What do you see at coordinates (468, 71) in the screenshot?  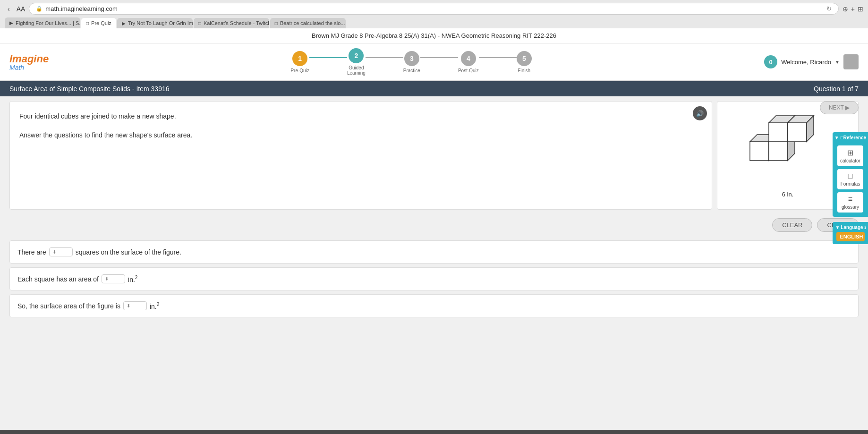 I see `step-label-4: Post-Quiz` at bounding box center [468, 71].